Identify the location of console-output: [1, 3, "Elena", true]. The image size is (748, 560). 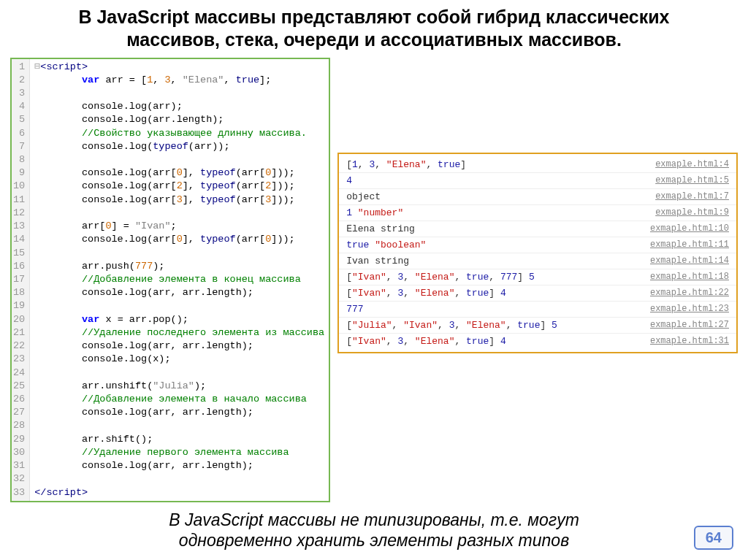
(406, 165).